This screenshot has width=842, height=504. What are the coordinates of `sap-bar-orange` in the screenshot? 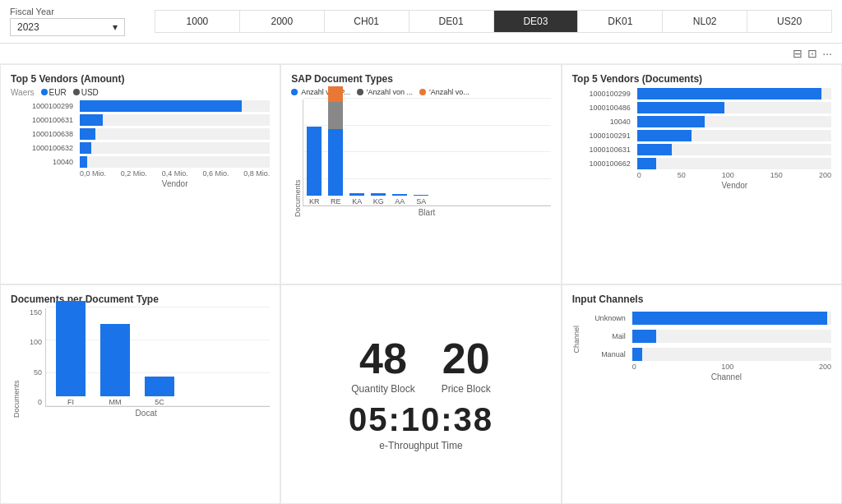 It's located at (335, 95).